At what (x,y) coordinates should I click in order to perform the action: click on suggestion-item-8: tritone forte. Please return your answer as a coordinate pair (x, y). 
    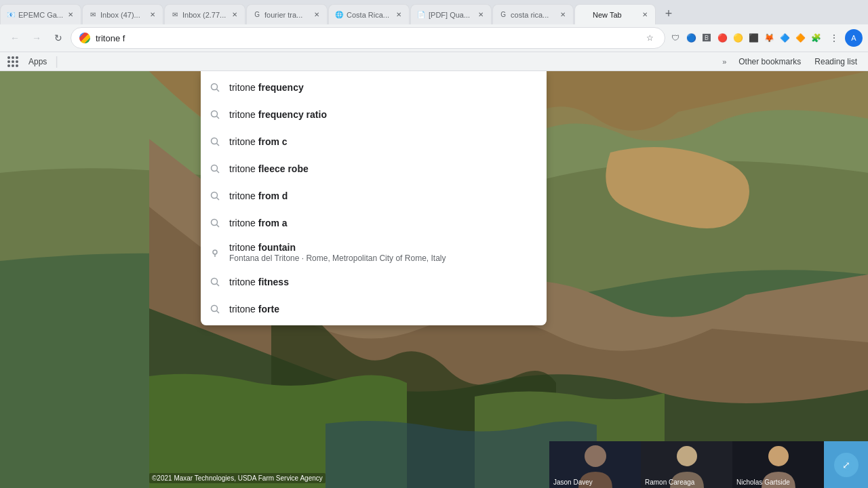
    Looking at the image, I should click on (374, 309).